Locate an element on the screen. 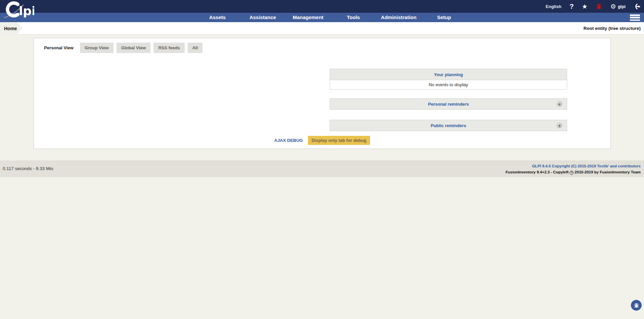 The image size is (644, 319). fusioninventory-copyright: FusionInventory 9.4+2.3 - CopyleftƆ2010-… is located at coordinates (573, 172).